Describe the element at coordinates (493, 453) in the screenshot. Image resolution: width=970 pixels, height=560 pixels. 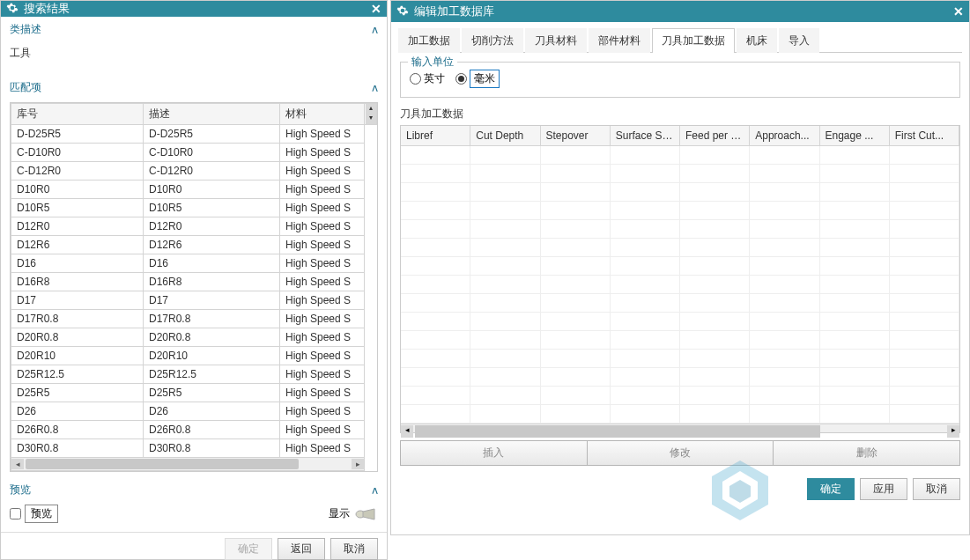
I see `insert-button: 插入` at that location.